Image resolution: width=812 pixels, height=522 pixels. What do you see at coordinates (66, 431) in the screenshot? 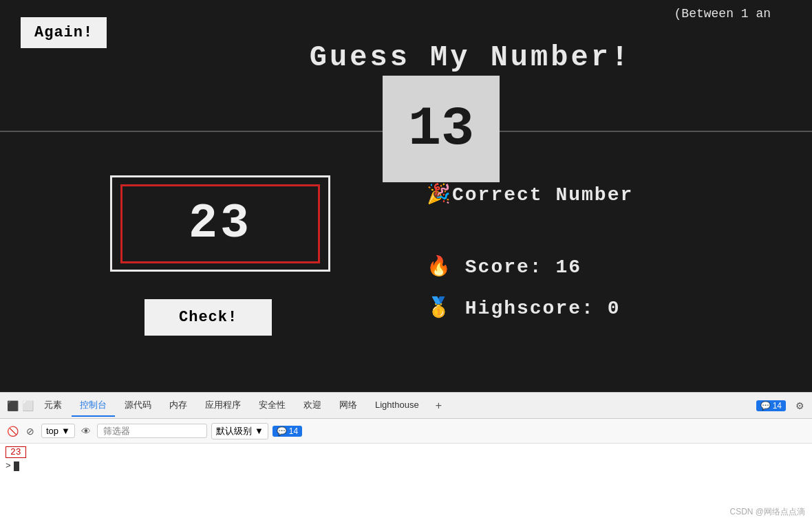
I see `context-dropdown-icon: ▼` at bounding box center [66, 431].